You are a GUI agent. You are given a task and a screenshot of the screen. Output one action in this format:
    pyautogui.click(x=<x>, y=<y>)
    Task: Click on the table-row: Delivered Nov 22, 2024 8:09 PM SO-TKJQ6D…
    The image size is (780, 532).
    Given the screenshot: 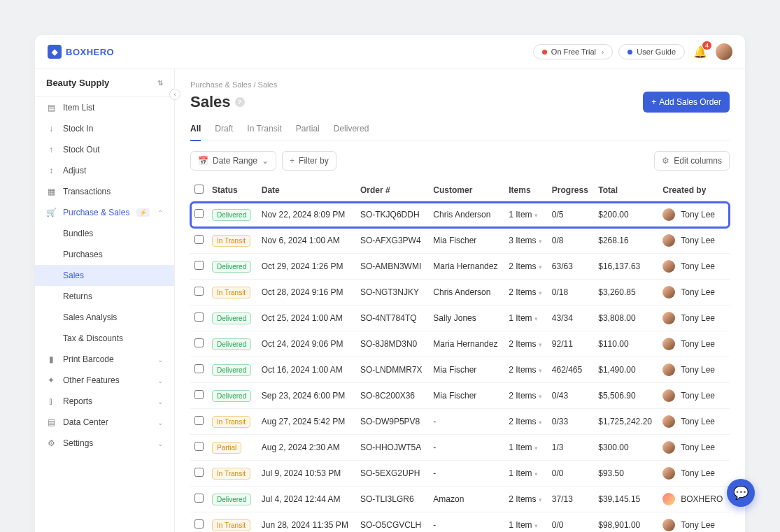 What is the action you would take?
    pyautogui.click(x=460, y=215)
    